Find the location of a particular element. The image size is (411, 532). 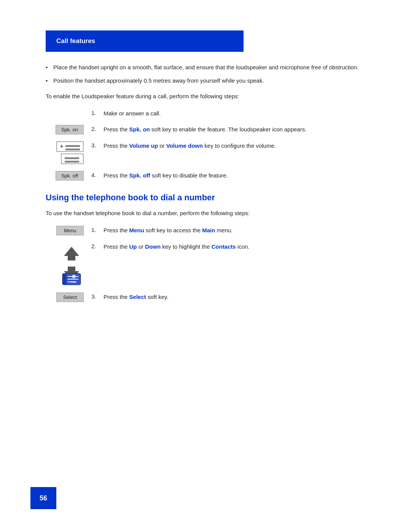

step-4-number: 4. is located at coordinates (97, 174).